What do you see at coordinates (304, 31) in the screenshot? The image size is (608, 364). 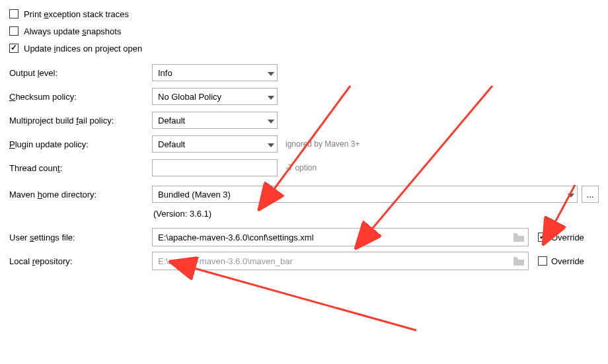 I see `always-update-checkbox-row: Always update snapshots` at bounding box center [304, 31].